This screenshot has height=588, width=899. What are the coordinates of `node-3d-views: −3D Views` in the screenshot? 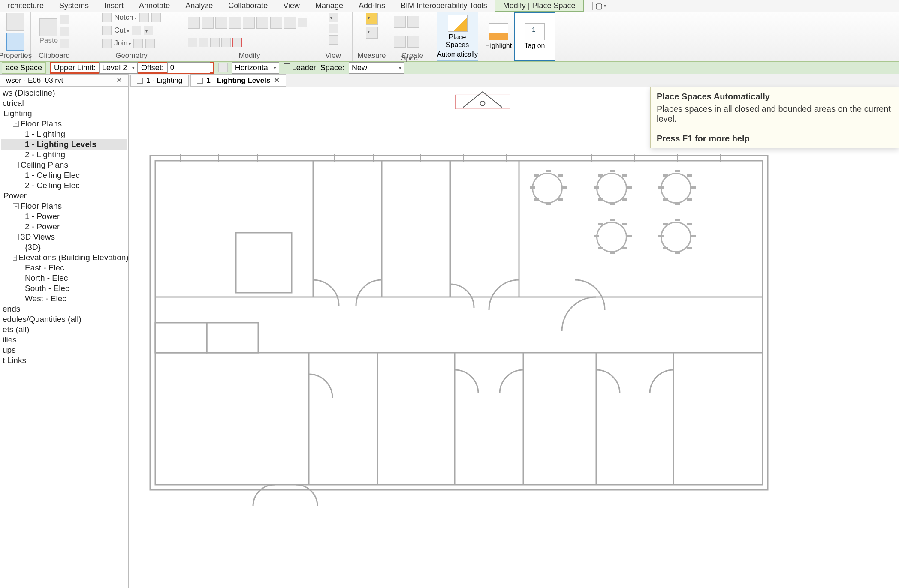 It's located at (64, 237).